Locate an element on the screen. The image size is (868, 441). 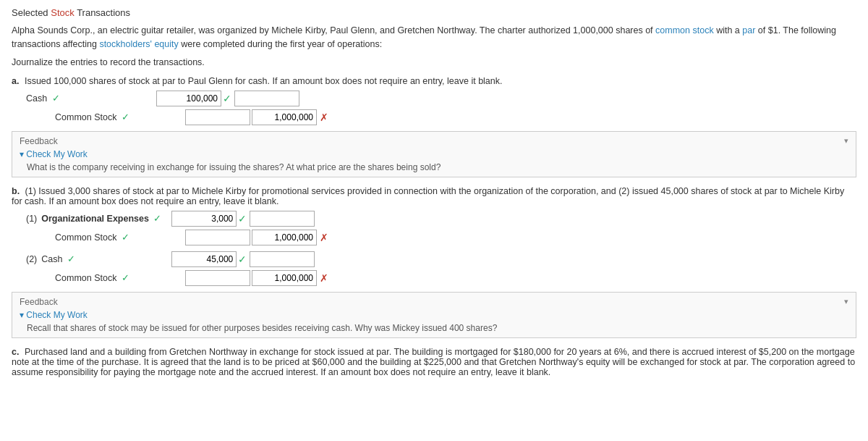
part-b-letter: b. is located at coordinates (16, 191).